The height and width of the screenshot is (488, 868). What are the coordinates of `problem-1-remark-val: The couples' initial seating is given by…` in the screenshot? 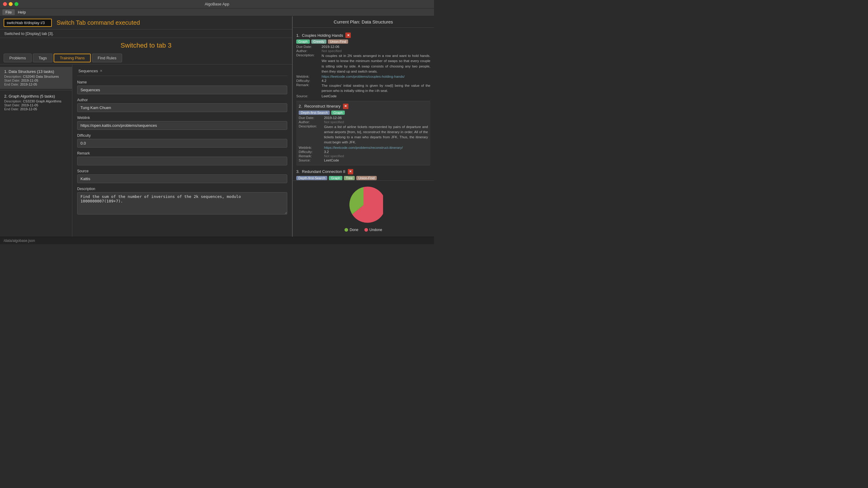 It's located at (376, 88).